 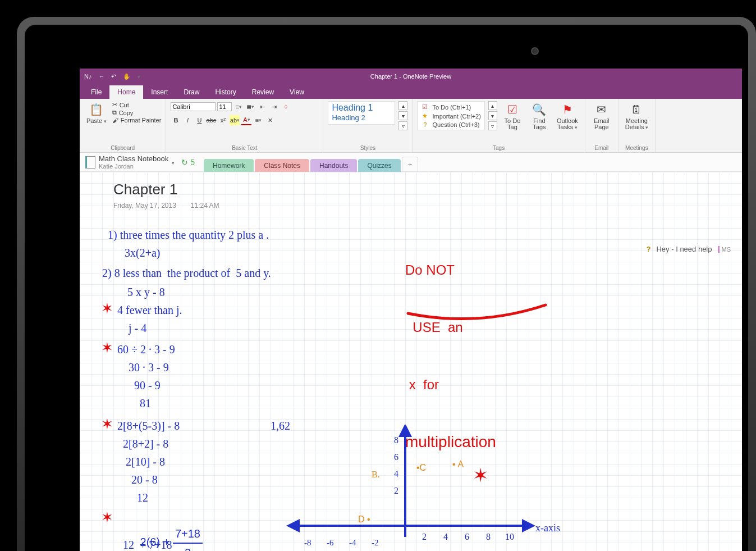 What do you see at coordinates (425, 116) in the screenshot?
I see `star-icon: ★` at bounding box center [425, 116].